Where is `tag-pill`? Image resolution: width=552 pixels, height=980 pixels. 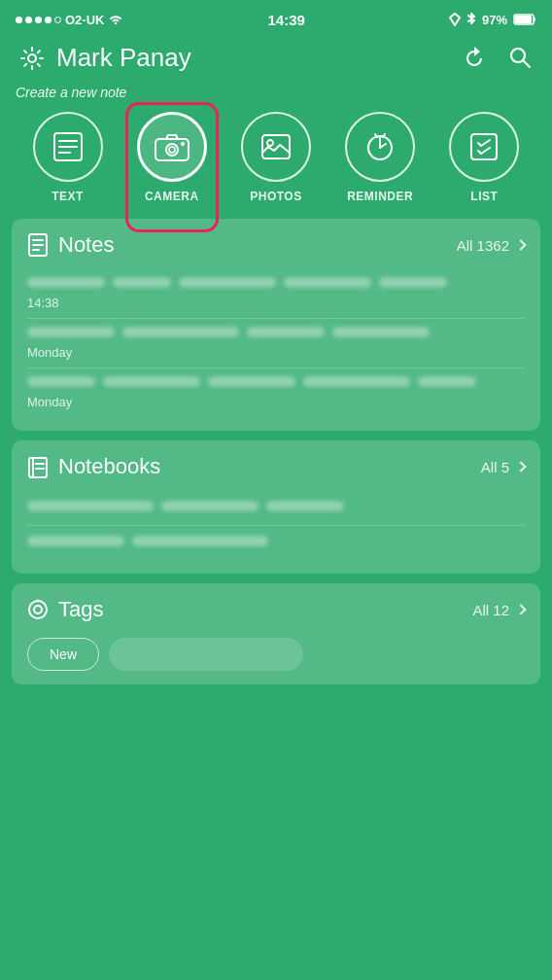 tag-pill is located at coordinates (206, 654).